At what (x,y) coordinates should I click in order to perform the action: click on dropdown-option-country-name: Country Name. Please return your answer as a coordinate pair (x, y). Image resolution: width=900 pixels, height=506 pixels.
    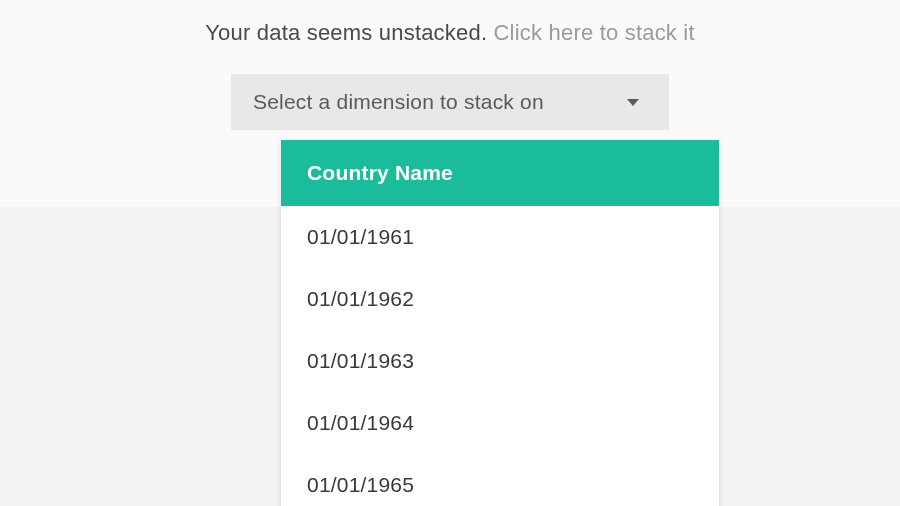
    Looking at the image, I should click on (500, 173).